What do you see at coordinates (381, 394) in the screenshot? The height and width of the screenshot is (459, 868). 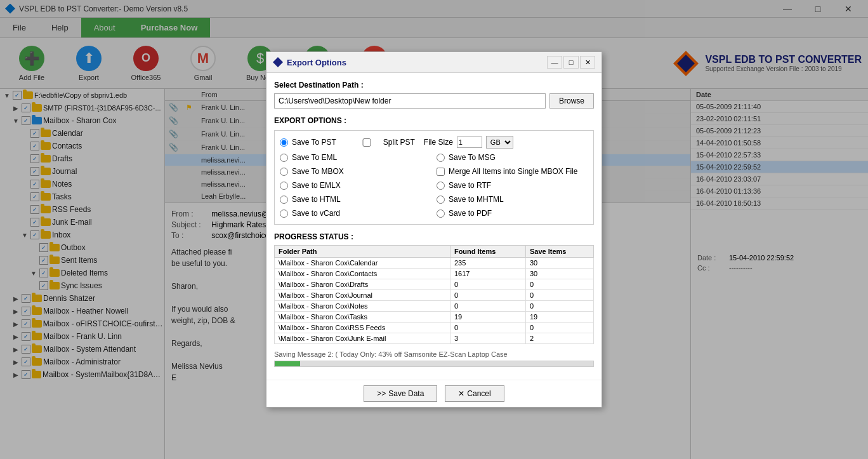 I see `save-data-icon: >>` at bounding box center [381, 394].